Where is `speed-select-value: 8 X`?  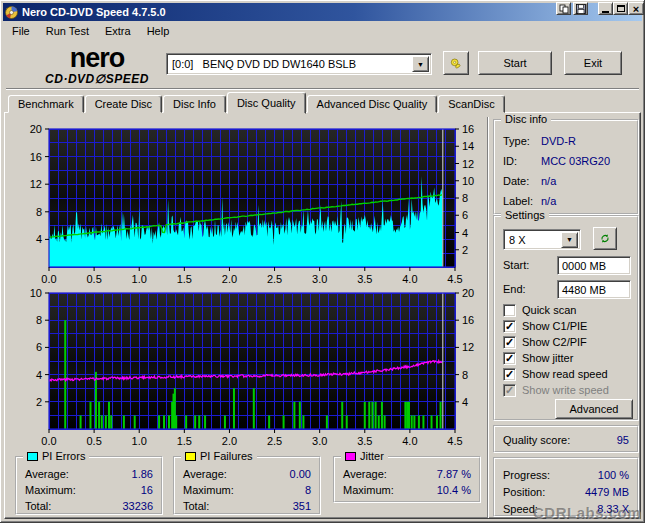
speed-select-value: 8 X is located at coordinates (532, 240).